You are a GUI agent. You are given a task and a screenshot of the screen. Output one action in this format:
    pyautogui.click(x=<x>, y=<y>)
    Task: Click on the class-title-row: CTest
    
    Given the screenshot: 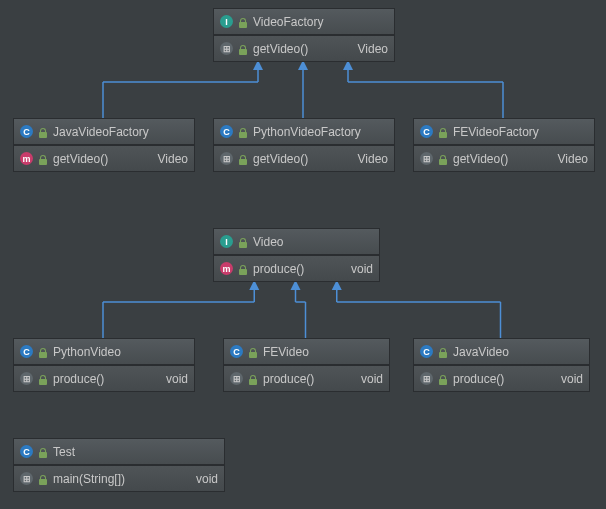 What is the action you would take?
    pyautogui.click(x=119, y=452)
    